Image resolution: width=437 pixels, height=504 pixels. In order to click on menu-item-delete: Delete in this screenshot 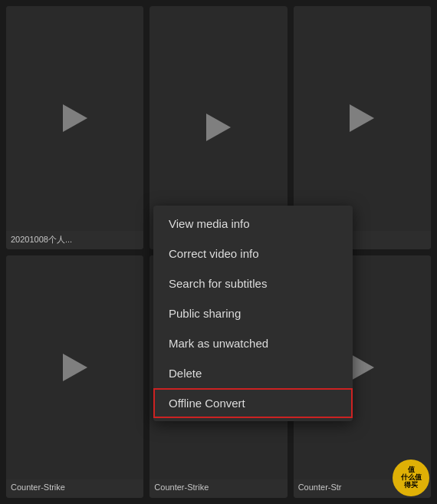, I will do `click(253, 373)`.